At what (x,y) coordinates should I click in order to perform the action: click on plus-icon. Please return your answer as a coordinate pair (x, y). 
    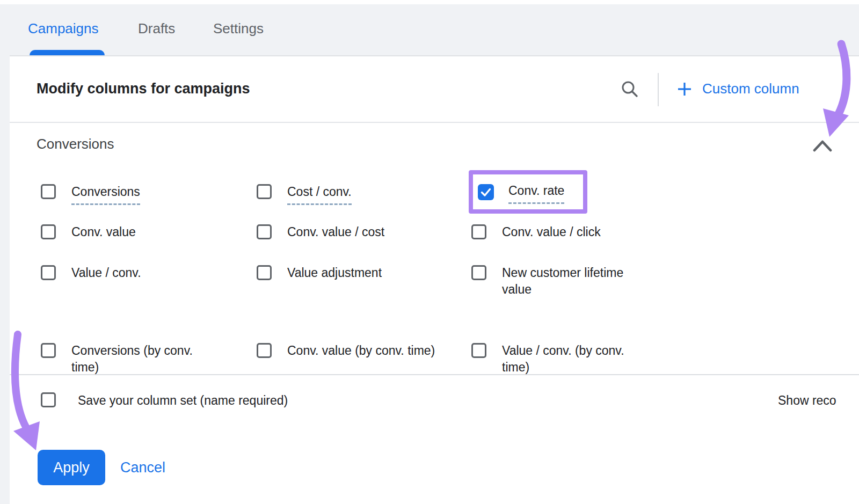
    Looking at the image, I should click on (685, 89).